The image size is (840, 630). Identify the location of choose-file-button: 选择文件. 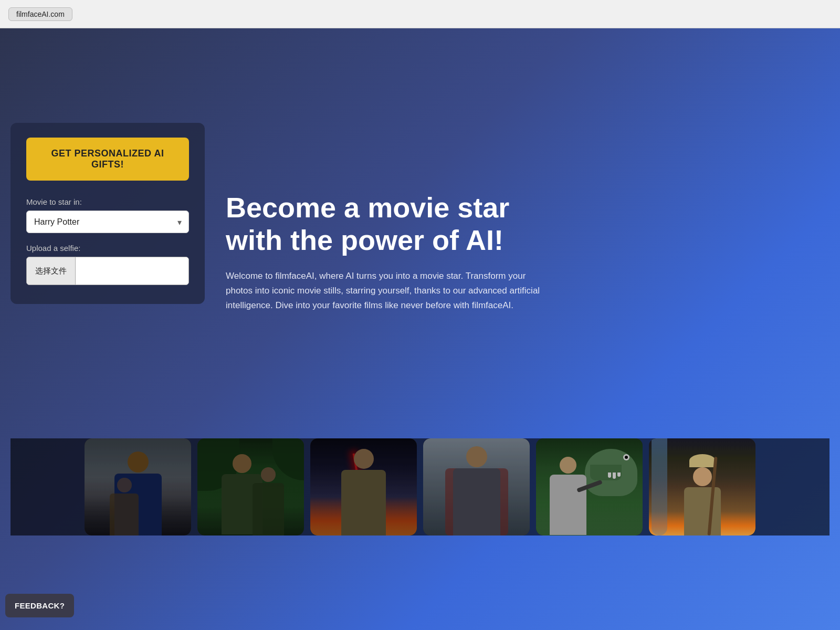
(51, 271).